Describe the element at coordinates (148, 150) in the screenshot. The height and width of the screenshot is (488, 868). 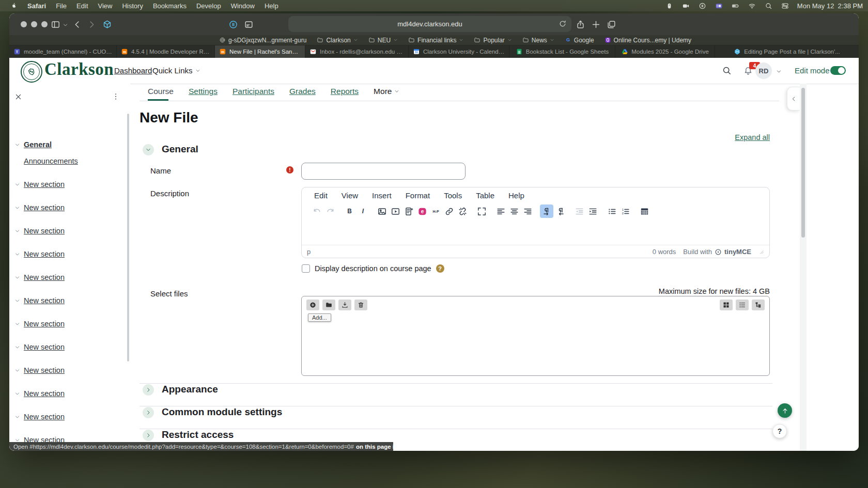
I see `general-collapse-button` at that location.